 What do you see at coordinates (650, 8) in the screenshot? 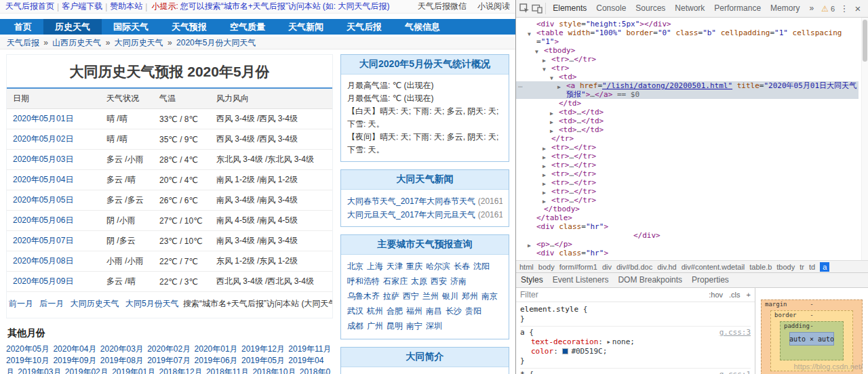
I see `devtools-tab-sources: Sources` at bounding box center [650, 8].